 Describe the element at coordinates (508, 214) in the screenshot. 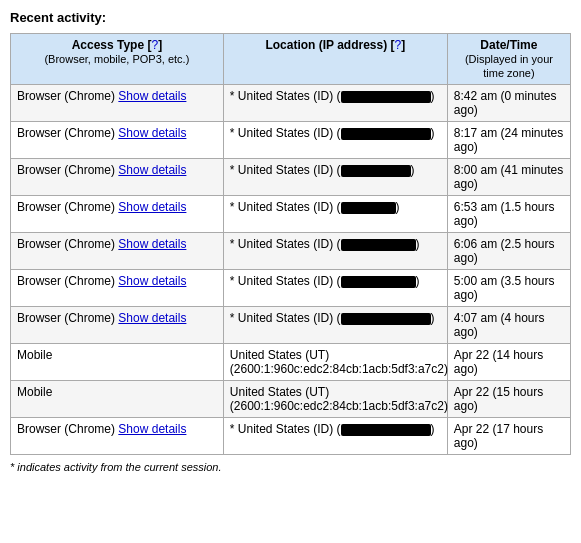

I see `cell-datetime: 6:53 am (1.5 hours ago)` at that location.